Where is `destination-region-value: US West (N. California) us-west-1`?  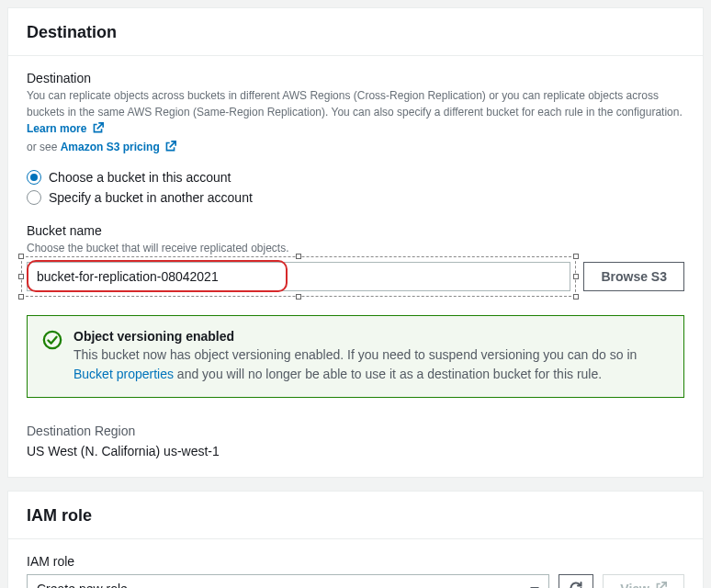 destination-region-value: US West (N. California) us-west-1 is located at coordinates (356, 451).